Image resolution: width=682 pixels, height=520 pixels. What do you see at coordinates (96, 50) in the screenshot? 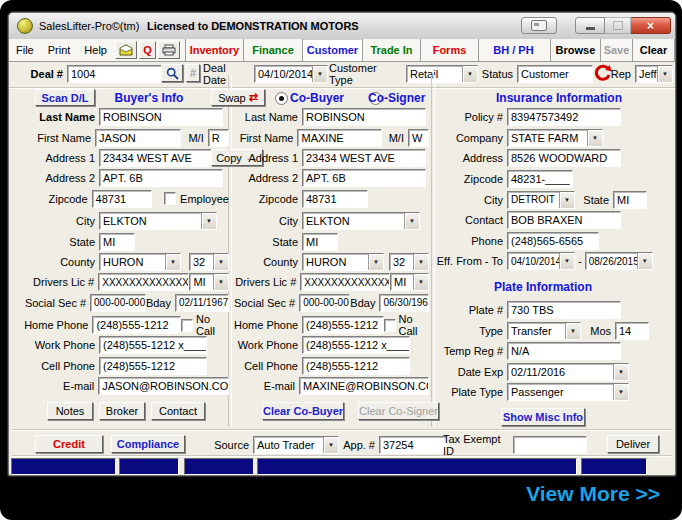
I see `menu-help: Help` at bounding box center [96, 50].